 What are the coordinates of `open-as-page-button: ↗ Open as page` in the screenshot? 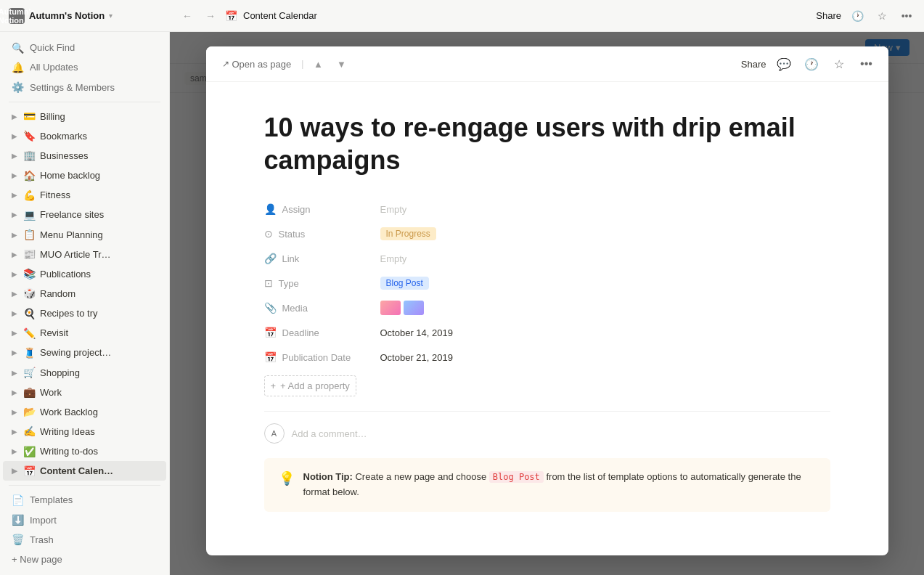 It's located at (257, 64).